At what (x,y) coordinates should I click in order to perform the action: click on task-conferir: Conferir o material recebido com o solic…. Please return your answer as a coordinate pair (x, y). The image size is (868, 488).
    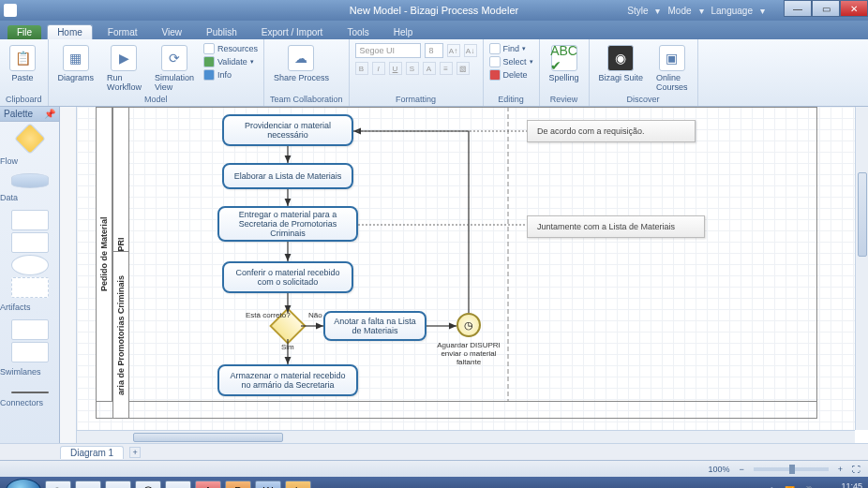
    Looking at the image, I should click on (288, 277).